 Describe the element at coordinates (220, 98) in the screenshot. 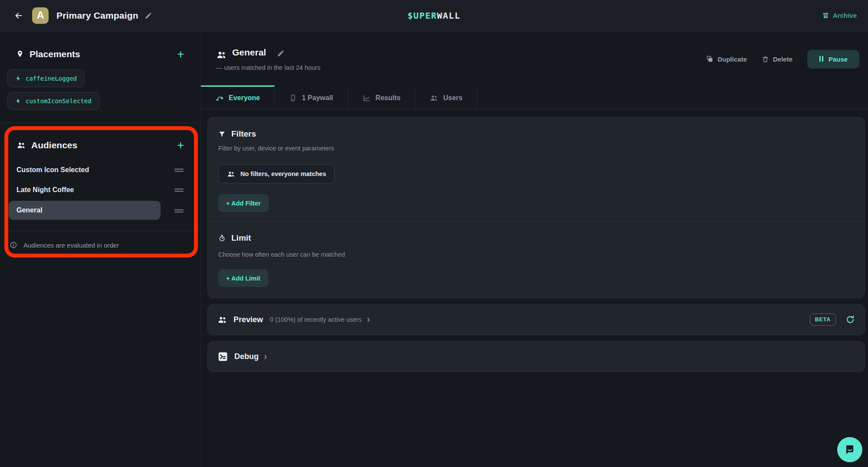

I see `split-arrow-icon` at that location.